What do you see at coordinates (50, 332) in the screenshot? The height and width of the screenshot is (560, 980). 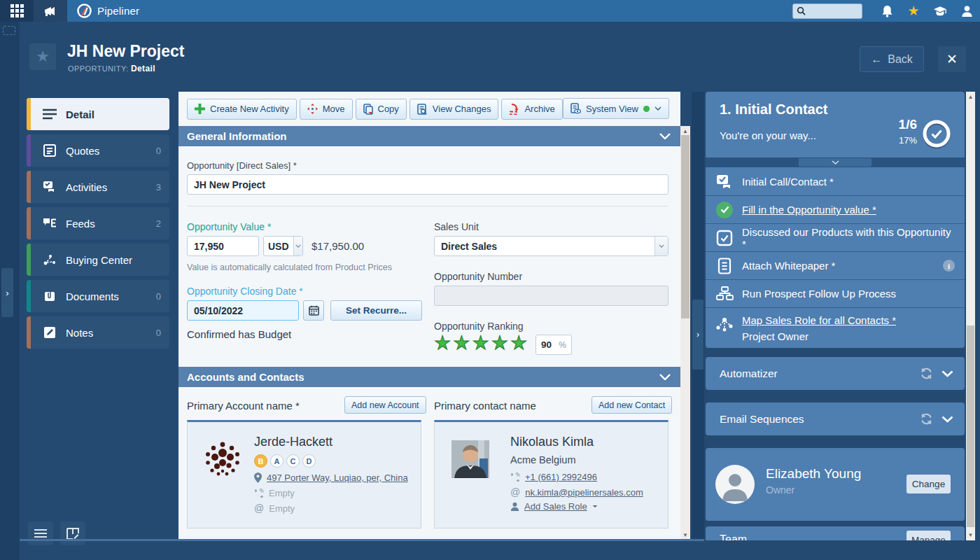 I see `notes-icon` at bounding box center [50, 332].